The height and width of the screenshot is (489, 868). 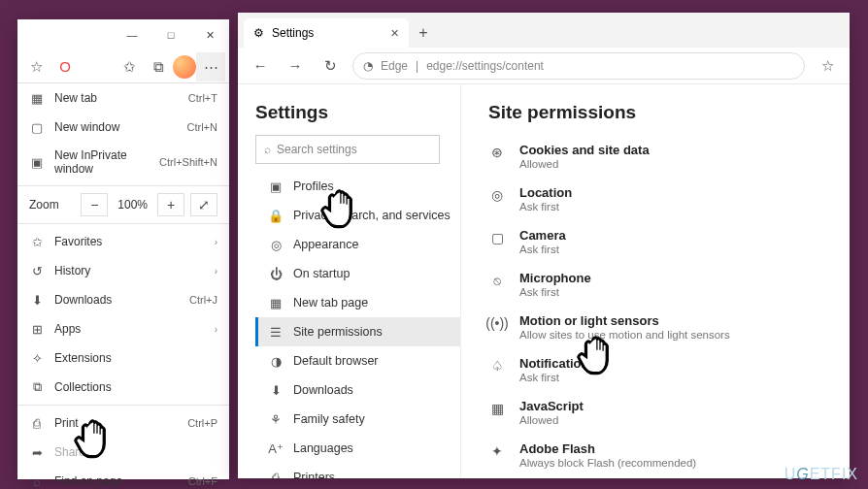 I want to click on address-bar: ◔ Edge | edge://settings/content, so click(x=579, y=66).